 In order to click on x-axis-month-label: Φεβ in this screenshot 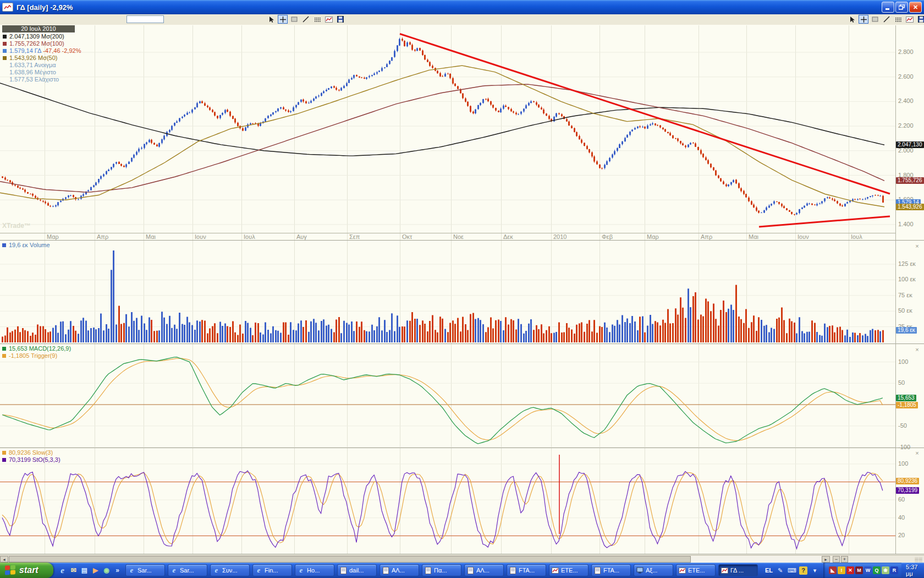, I will do `click(607, 237)`.